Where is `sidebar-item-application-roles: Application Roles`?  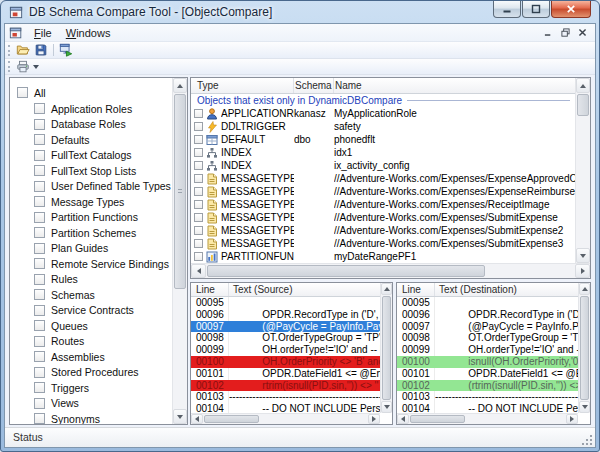 sidebar-item-application-roles: Application Roles is located at coordinates (91, 109).